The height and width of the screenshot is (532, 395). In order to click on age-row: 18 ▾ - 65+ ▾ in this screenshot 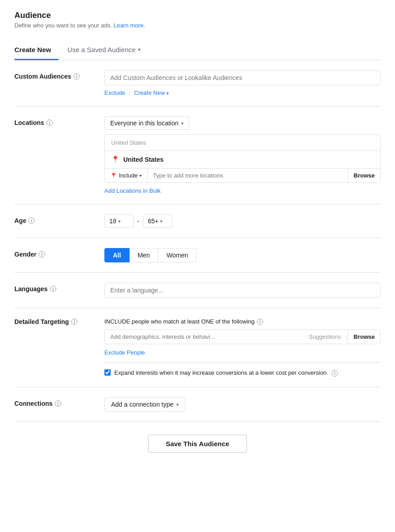, I will do `click(242, 221)`.